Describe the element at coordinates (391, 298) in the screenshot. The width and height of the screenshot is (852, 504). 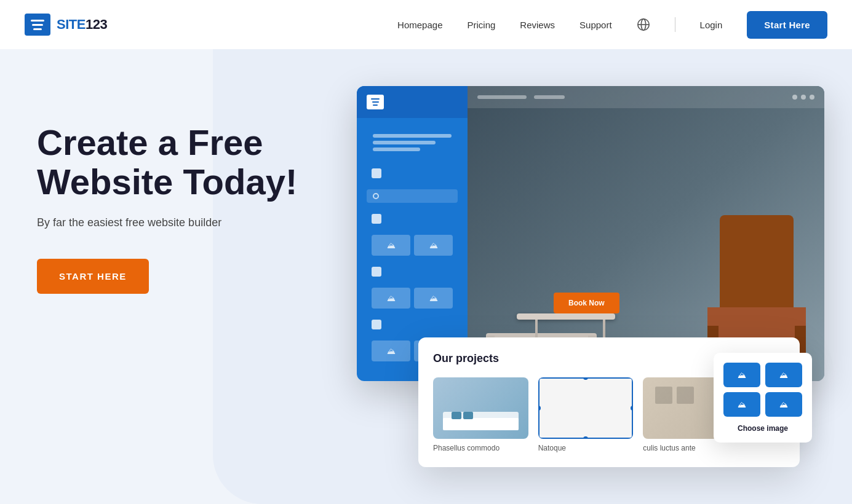
I see `sidebar-img-3: ⛰` at that location.